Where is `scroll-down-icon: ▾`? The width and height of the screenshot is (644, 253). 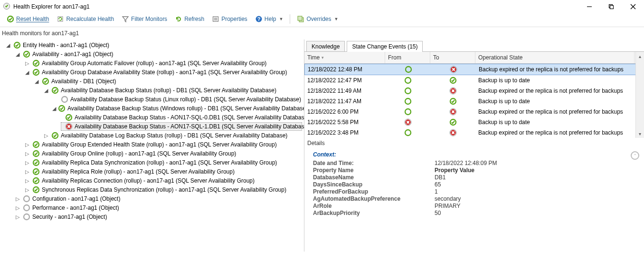 scroll-down-icon: ▾ is located at coordinates (640, 134).